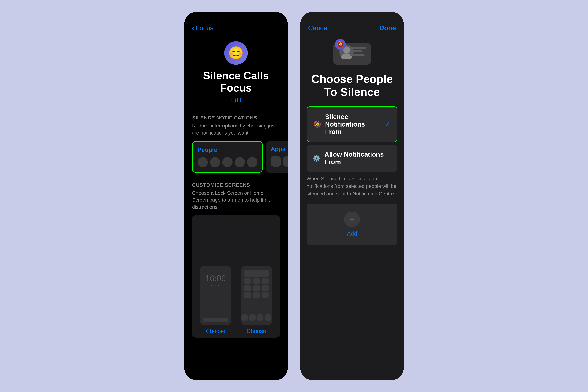  Describe the element at coordinates (204, 28) in the screenshot. I see `back-label: Focus` at that location.